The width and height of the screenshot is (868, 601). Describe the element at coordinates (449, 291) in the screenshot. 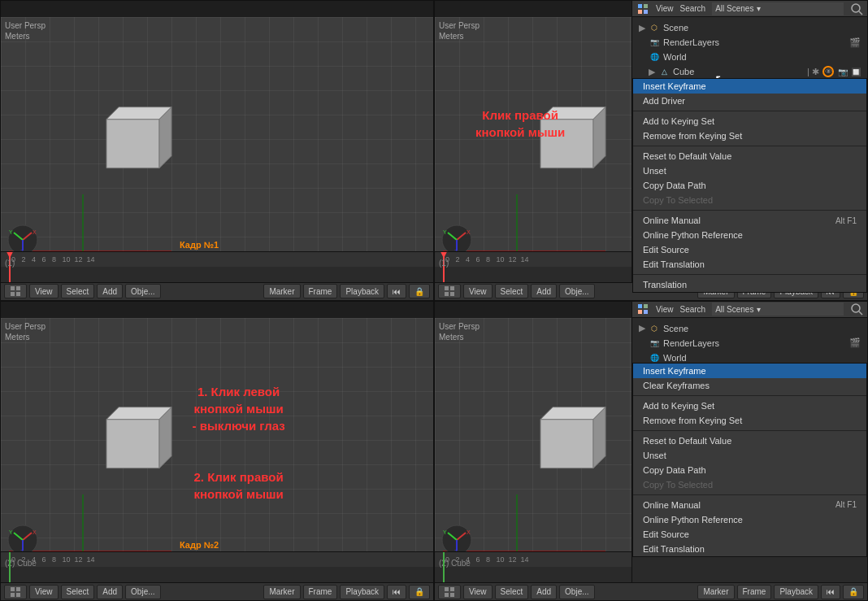

I see `btn-view-icon-tr` at that location.